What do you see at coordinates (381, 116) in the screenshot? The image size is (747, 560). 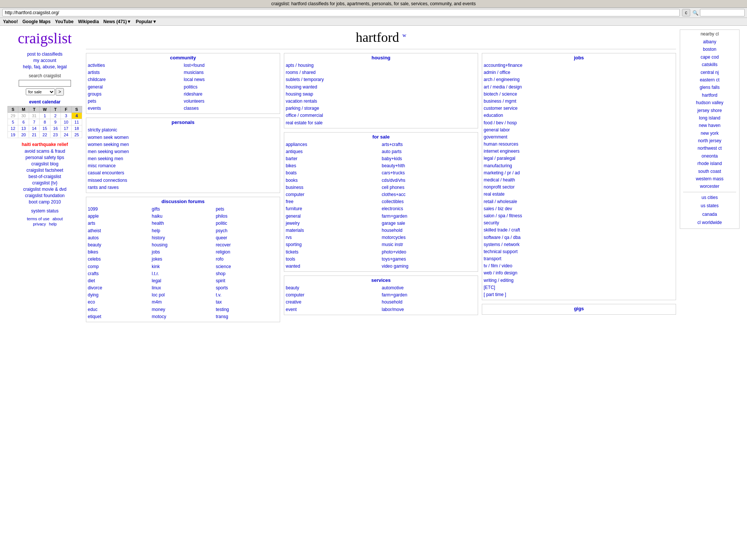 I see `housing-link: office / commercial` at bounding box center [381, 116].